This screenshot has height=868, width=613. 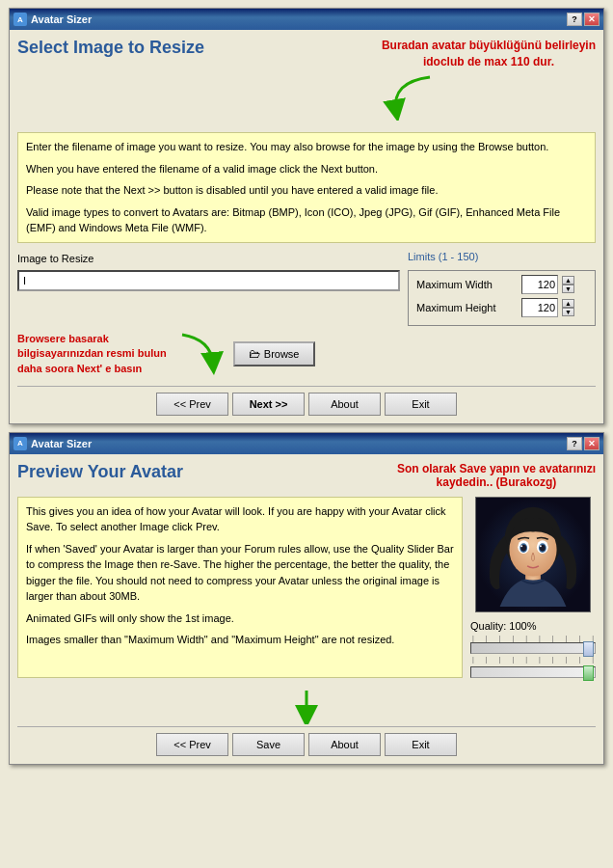 What do you see at coordinates (569, 308) in the screenshot?
I see `max-height-spinner: ▲ ▼` at bounding box center [569, 308].